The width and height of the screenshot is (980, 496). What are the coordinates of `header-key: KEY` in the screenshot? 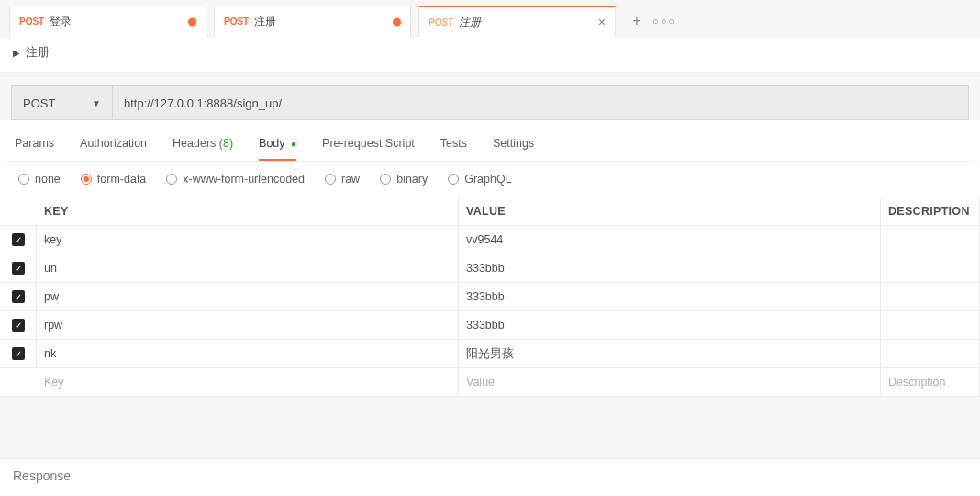 It's located at (248, 211).